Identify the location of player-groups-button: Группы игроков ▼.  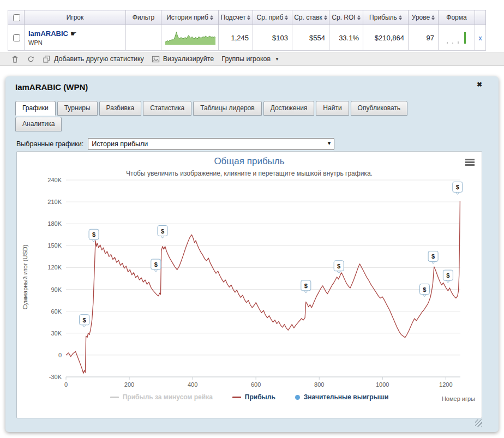
(250, 59).